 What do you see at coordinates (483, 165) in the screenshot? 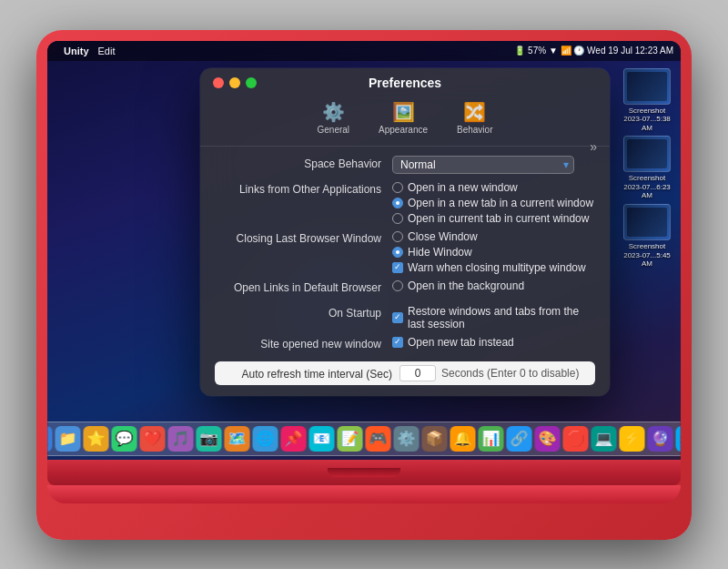
I see `space-behavior-select: Normal` at bounding box center [483, 165].